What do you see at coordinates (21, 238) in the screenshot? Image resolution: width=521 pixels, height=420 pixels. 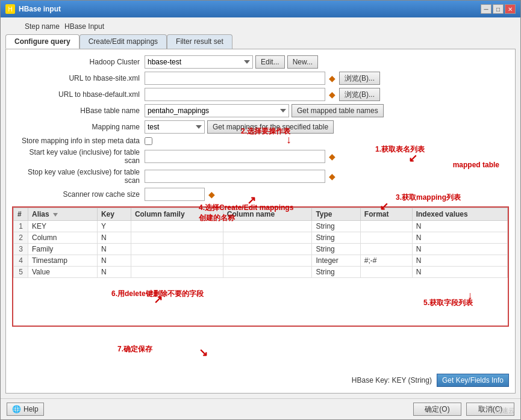 I see `cell-num: 2` at bounding box center [21, 238].